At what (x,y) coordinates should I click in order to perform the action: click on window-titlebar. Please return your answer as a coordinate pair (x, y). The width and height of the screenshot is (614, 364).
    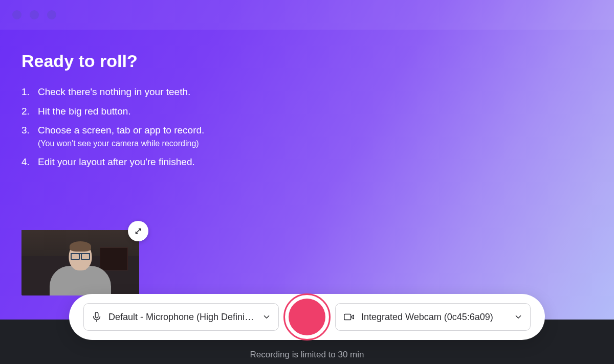
    Looking at the image, I should click on (307, 15).